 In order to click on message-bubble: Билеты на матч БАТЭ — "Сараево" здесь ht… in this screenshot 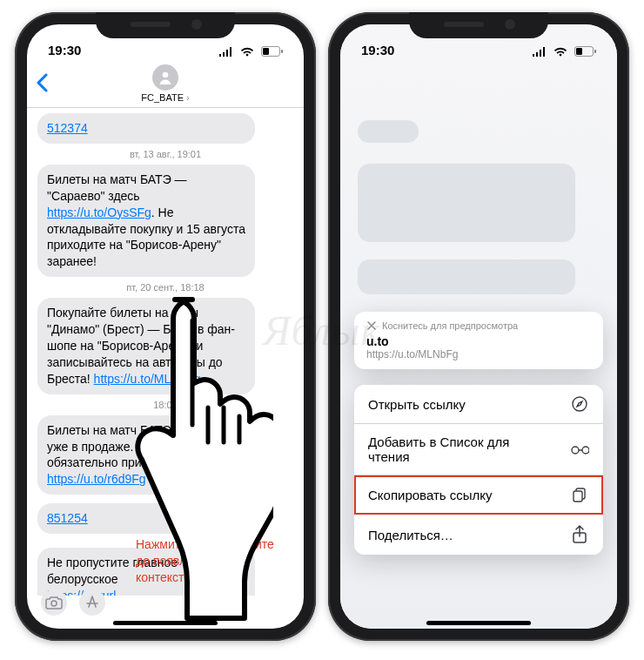, I will do `click(146, 221)`.